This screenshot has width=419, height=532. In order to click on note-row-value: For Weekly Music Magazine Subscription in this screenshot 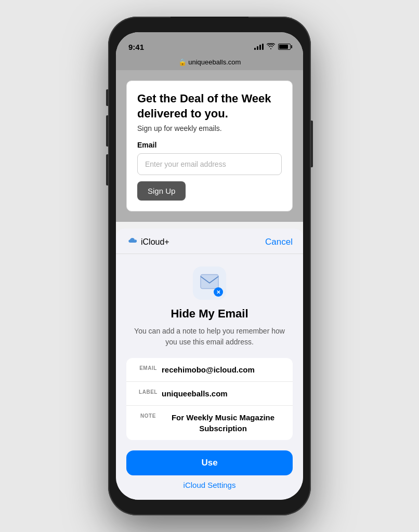, I will do `click(223, 423)`.